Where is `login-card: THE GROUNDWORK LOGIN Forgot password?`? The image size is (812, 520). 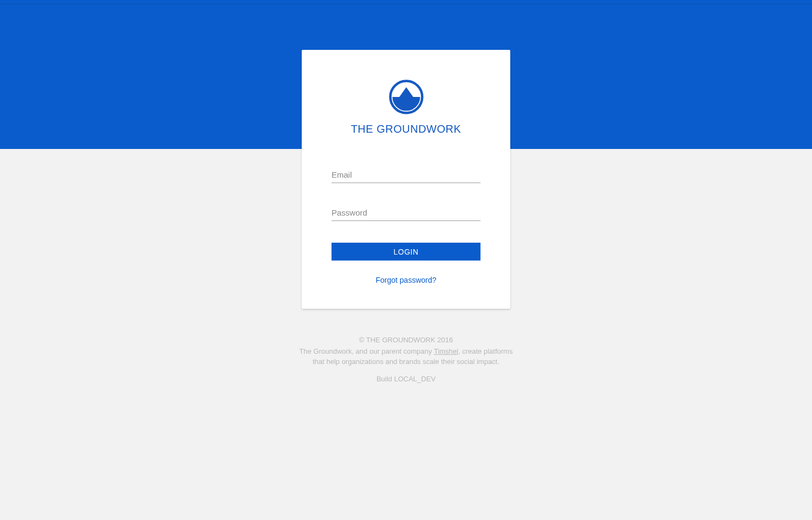 login-card: THE GROUNDWORK LOGIN Forgot password? is located at coordinates (406, 179).